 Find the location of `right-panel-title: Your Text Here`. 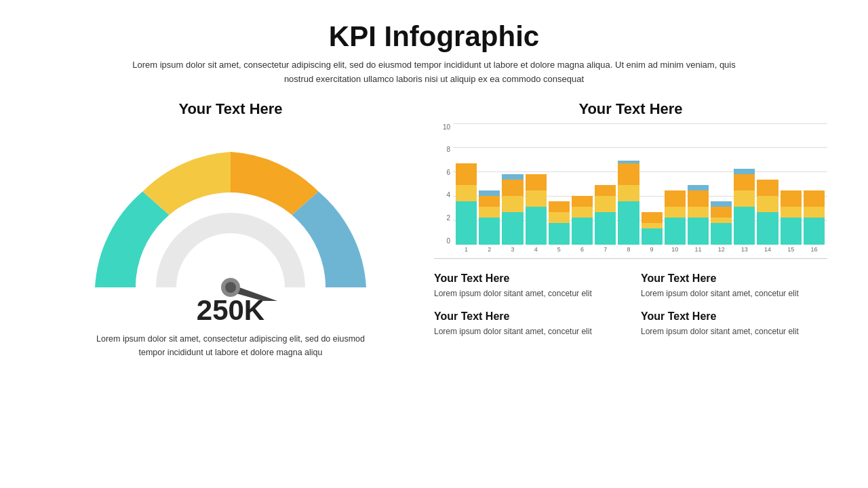

right-panel-title: Your Text Here is located at coordinates (631, 109).